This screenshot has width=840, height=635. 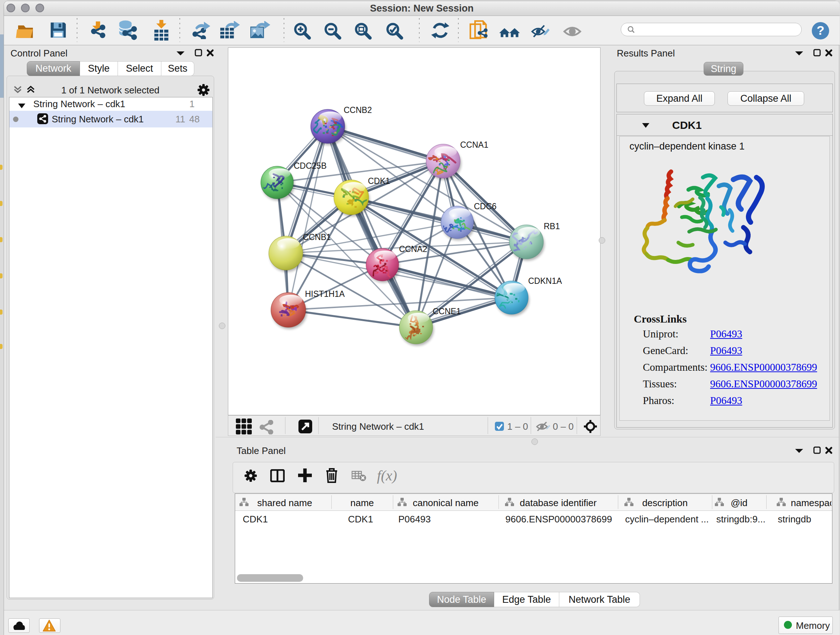 I want to click on svg-text: CCNB1, so click(x=317, y=237).